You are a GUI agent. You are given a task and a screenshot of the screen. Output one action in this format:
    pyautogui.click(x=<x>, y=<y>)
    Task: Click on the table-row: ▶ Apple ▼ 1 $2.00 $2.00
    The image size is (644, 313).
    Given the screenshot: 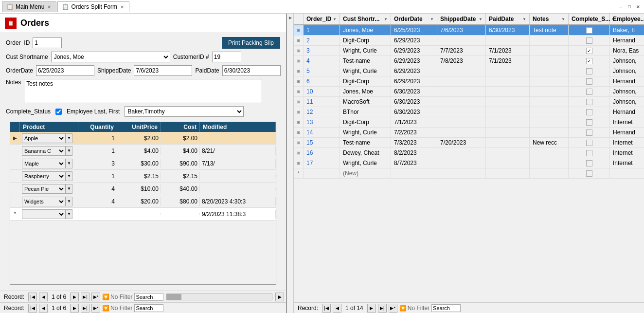 What is the action you would take?
    pyautogui.click(x=143, y=138)
    